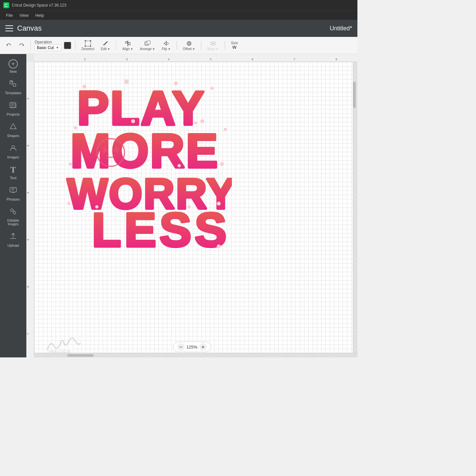 This screenshot has width=476, height=476. Describe the element at coordinates (13, 191) in the screenshot. I see `phrases-icon` at that location.